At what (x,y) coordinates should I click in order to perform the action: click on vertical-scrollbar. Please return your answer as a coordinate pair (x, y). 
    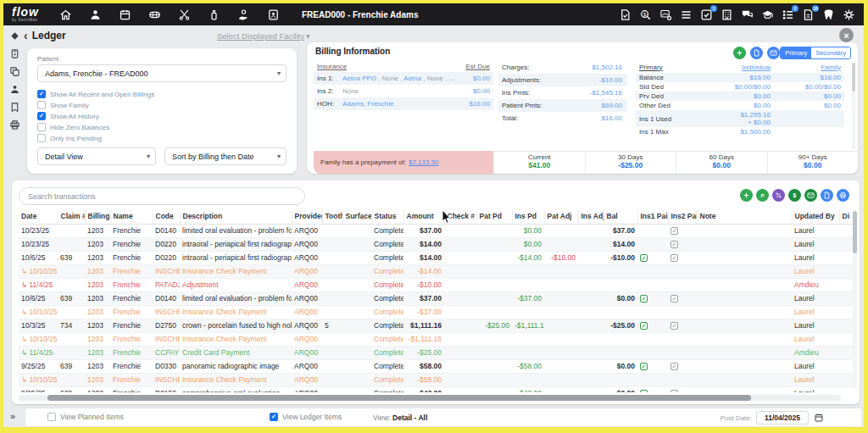
    Looking at the image, I should click on (854, 300).